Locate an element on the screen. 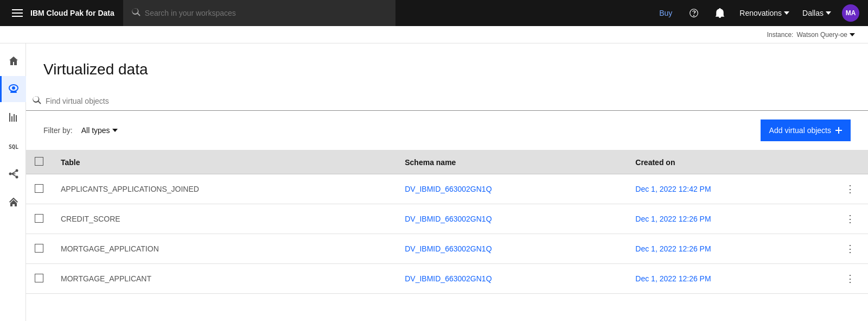  instance-bar: Instance: Watson Query-oe is located at coordinates (434, 35).